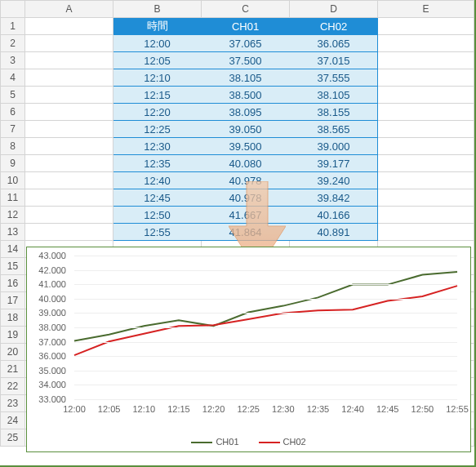 Image resolution: width=476 pixels, height=467 pixels. What do you see at coordinates (13, 403) in the screenshot?
I see `row-header: 23` at bounding box center [13, 403].